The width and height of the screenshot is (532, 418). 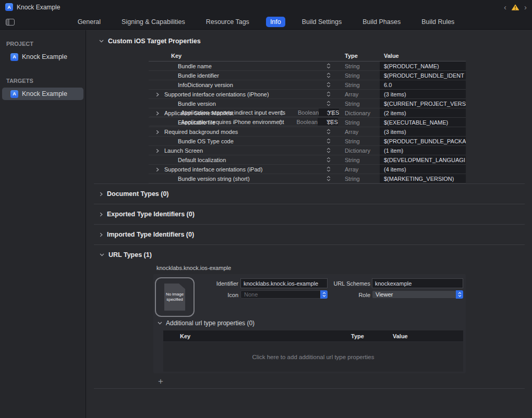 What do you see at coordinates (438, 22) in the screenshot?
I see `tab-build-rules: Build Rules` at bounding box center [438, 22].